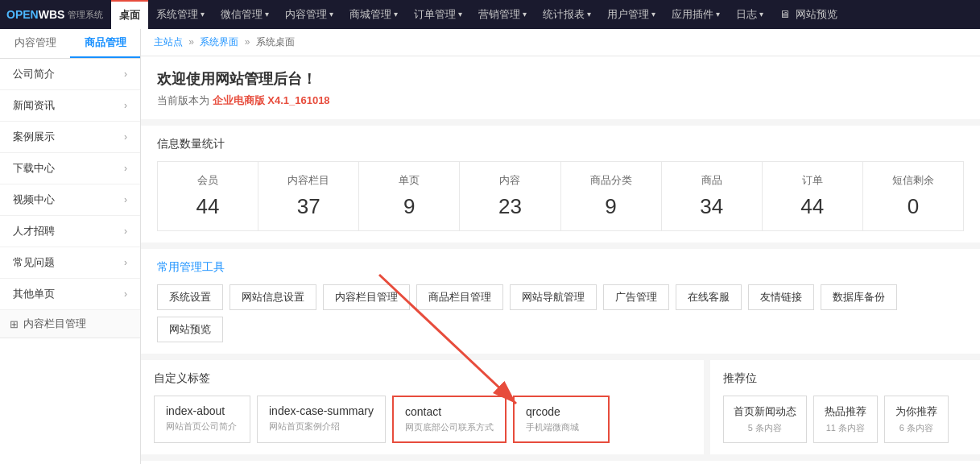 The height and width of the screenshot is (464, 980). Describe the element at coordinates (561, 419) in the screenshot. I see `tag-card-qrcode: qrcode 手机端微商城` at that location.